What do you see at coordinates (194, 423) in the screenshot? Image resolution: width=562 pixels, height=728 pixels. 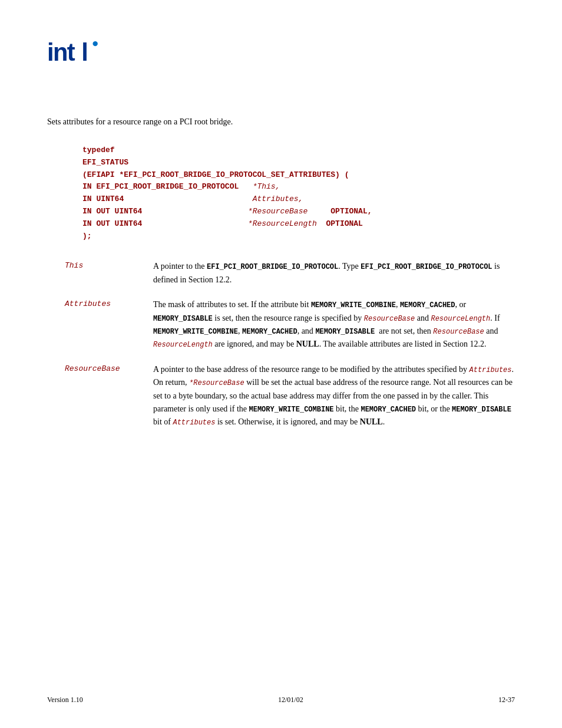 I see `ref-attributes-2: Attributes` at bounding box center [194, 423].